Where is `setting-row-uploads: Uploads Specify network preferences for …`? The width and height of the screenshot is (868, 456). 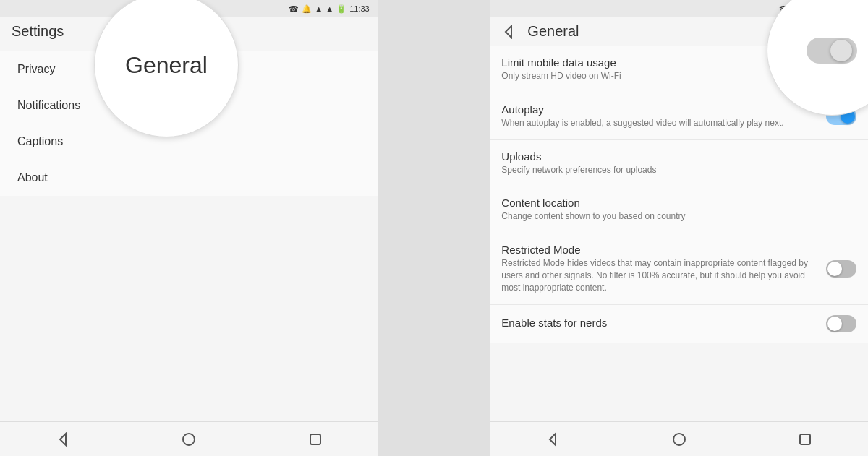
setting-row-uploads: Uploads Specify network preferences for … is located at coordinates (678, 163).